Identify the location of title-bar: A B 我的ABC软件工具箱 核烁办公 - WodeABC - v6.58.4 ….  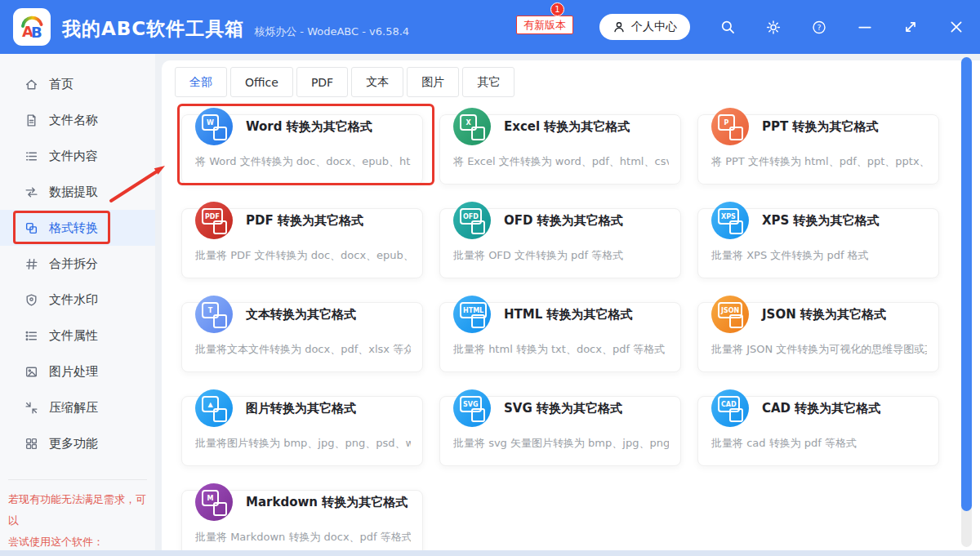
(490, 27).